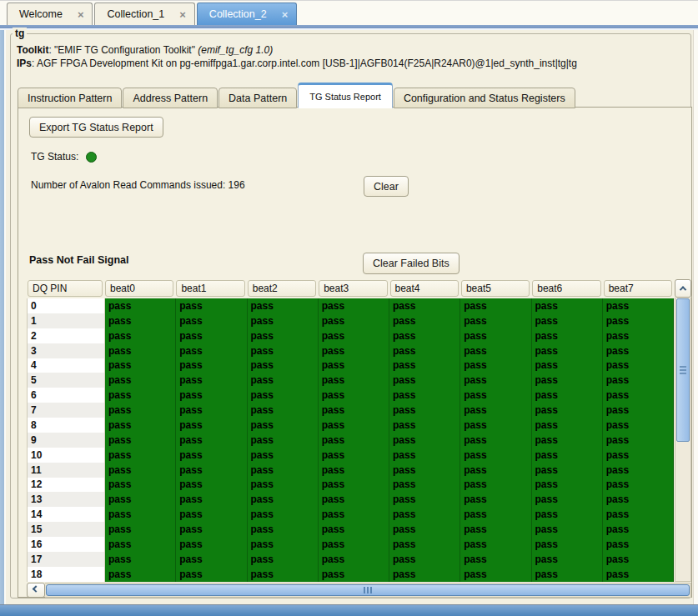  I want to click on vertical-scroll-track, so click(683, 440).